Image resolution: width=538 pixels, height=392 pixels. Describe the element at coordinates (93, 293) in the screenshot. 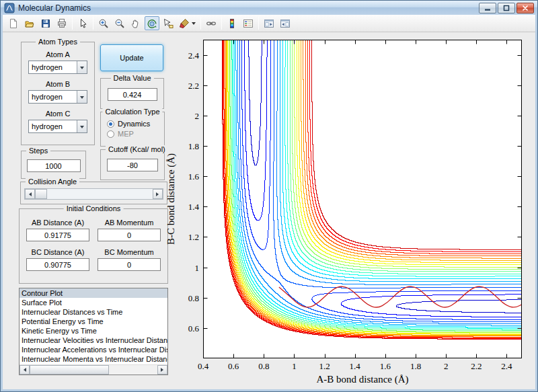

I see `list-item: Contour Plot` at that location.